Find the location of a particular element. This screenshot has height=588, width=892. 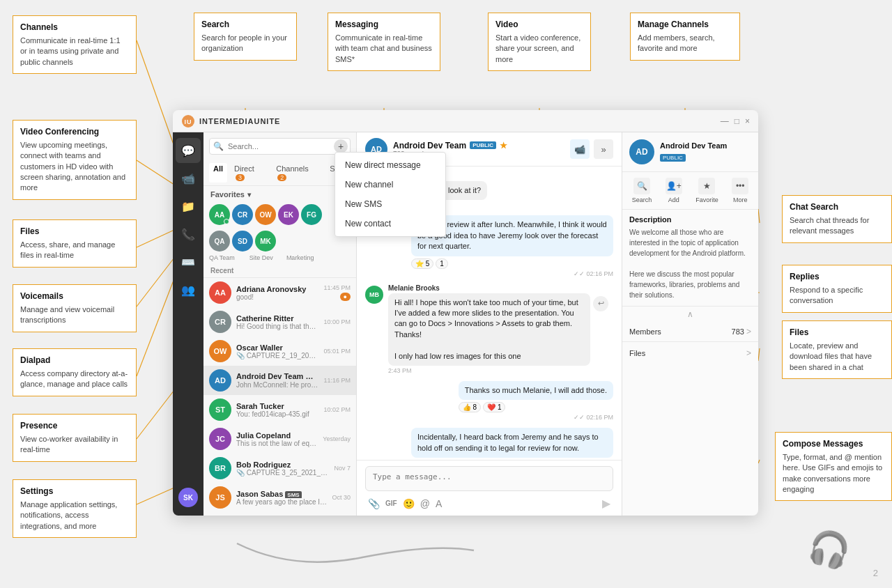

fav-avatar-2: CR is located at coordinates (243, 215).